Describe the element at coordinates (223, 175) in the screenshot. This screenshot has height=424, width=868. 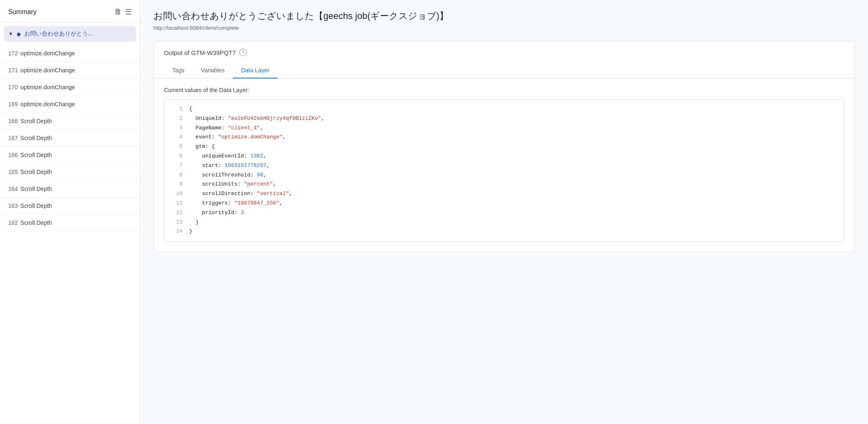
I see `plain-text: scrollThreshold:` at that location.